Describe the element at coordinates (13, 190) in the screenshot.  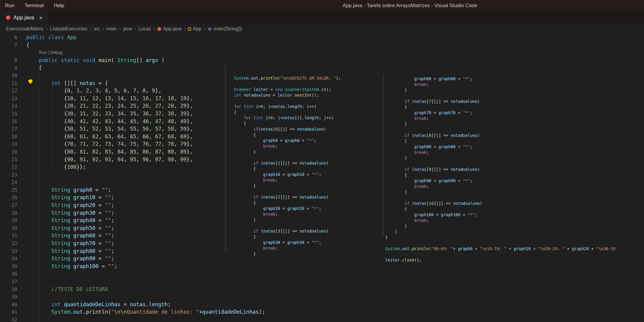
I see `line-number: 25` at that location.